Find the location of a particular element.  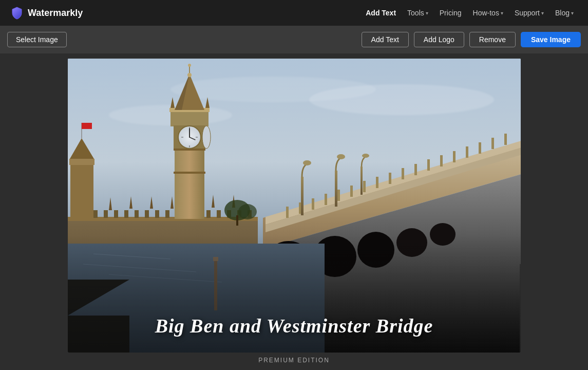

app-name: Watermarkly is located at coordinates (55, 13).